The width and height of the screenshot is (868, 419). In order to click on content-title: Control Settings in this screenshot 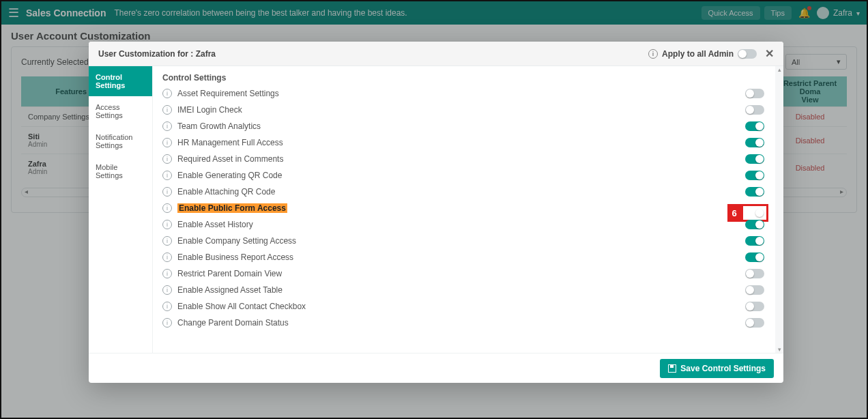, I will do `click(464, 76)`.